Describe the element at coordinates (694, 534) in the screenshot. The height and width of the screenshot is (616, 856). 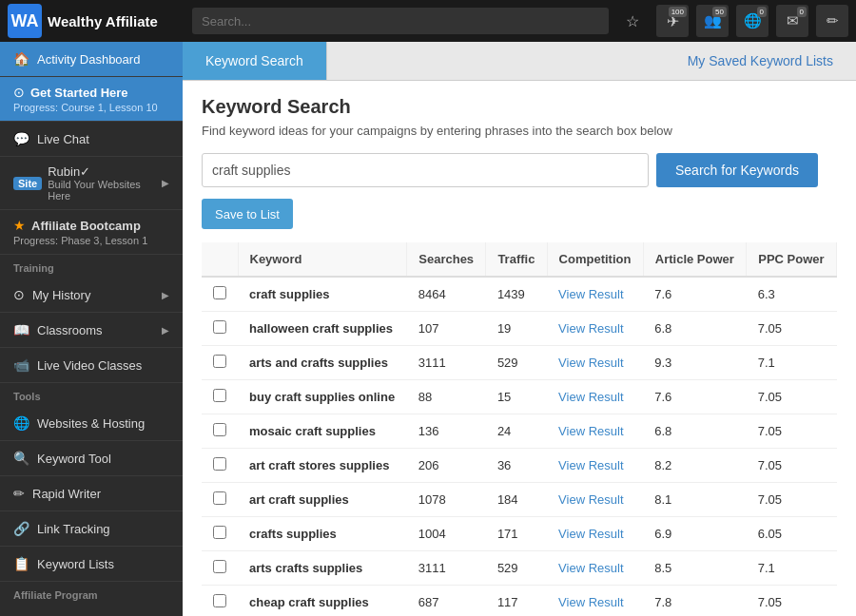
I see `article-power-cell: 6.9` at that location.